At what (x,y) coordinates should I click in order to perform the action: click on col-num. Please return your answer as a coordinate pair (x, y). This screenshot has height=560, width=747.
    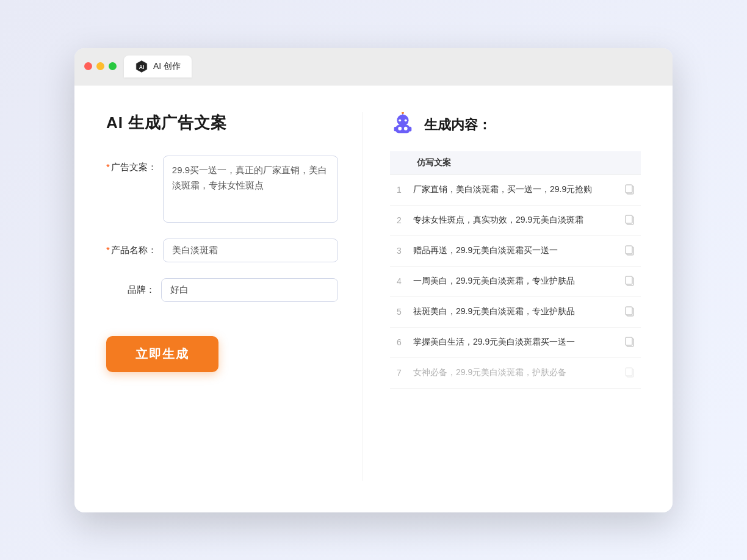
    Looking at the image, I should click on (399, 163).